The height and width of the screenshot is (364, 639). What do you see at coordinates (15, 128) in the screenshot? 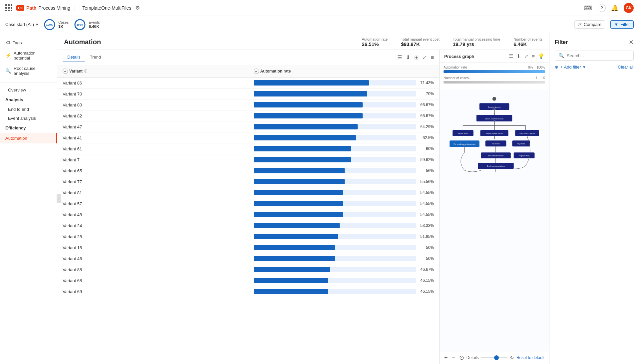
I see `sidebar-label-efficiency: Efficiency` at bounding box center [15, 128].